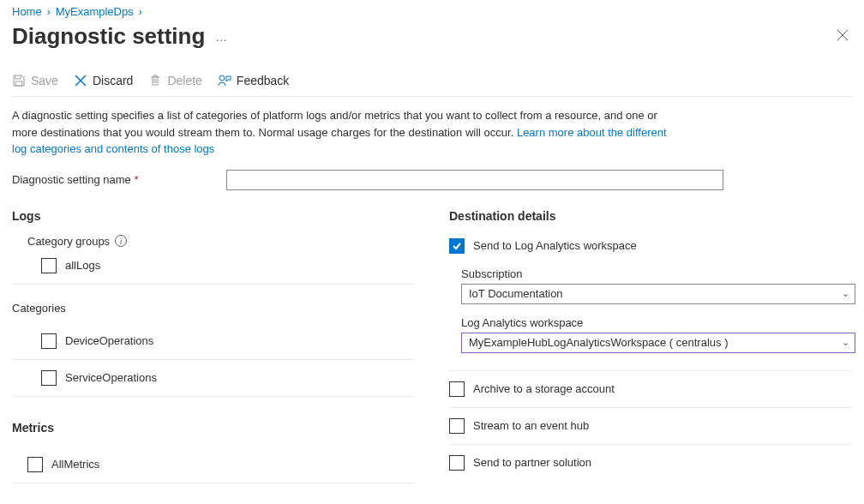 This screenshot has width=864, height=504. What do you see at coordinates (598, 343) in the screenshot?
I see `workspace-value: MyExampleHubLogAnalyticsWorkspace ( cent…` at bounding box center [598, 343].